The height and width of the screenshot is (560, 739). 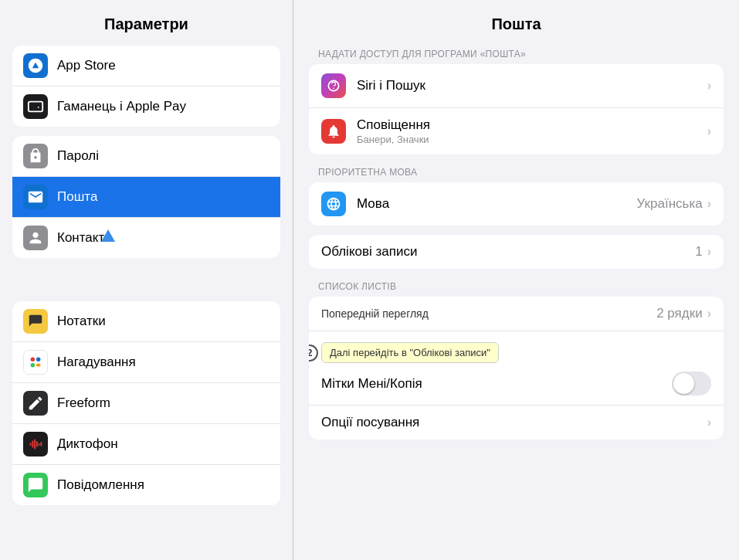 I want to click on left-panel-title: Параметри, so click(x=147, y=23).